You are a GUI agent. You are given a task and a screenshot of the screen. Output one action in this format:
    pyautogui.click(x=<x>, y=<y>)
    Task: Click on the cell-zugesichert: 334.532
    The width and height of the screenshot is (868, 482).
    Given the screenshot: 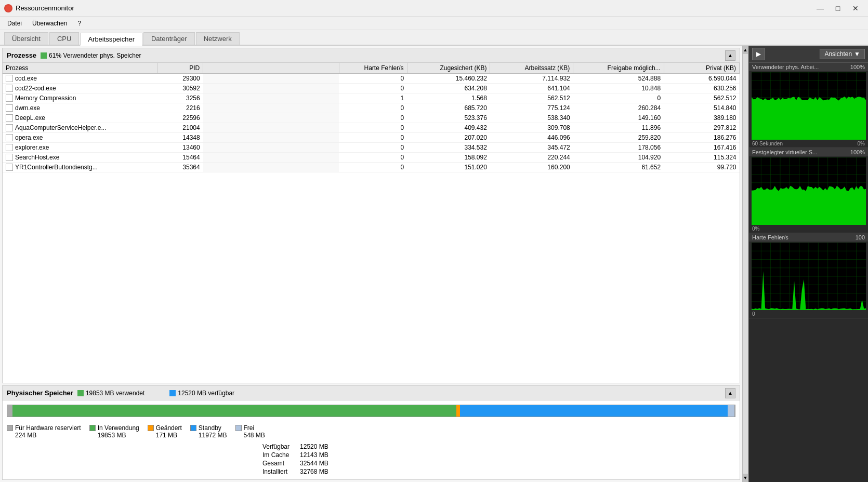 What is the action you would take?
    pyautogui.click(x=449, y=148)
    